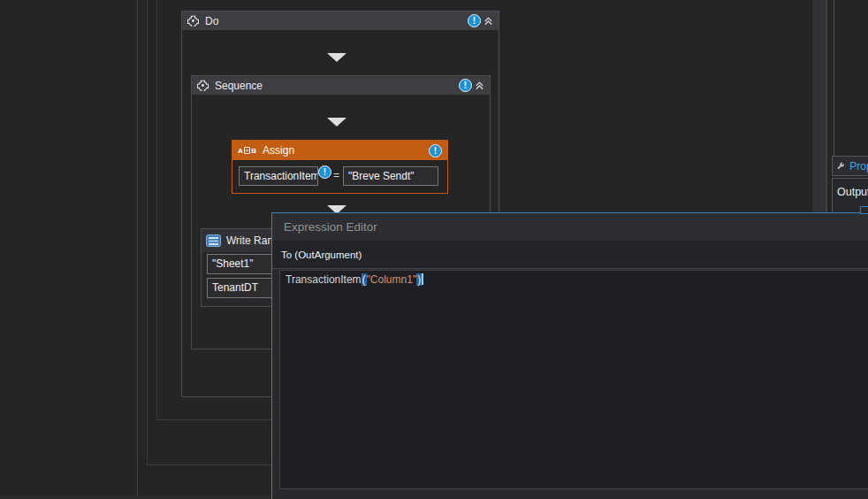  What do you see at coordinates (324, 280) in the screenshot?
I see `expression-identifier: TransactionItem` at bounding box center [324, 280].